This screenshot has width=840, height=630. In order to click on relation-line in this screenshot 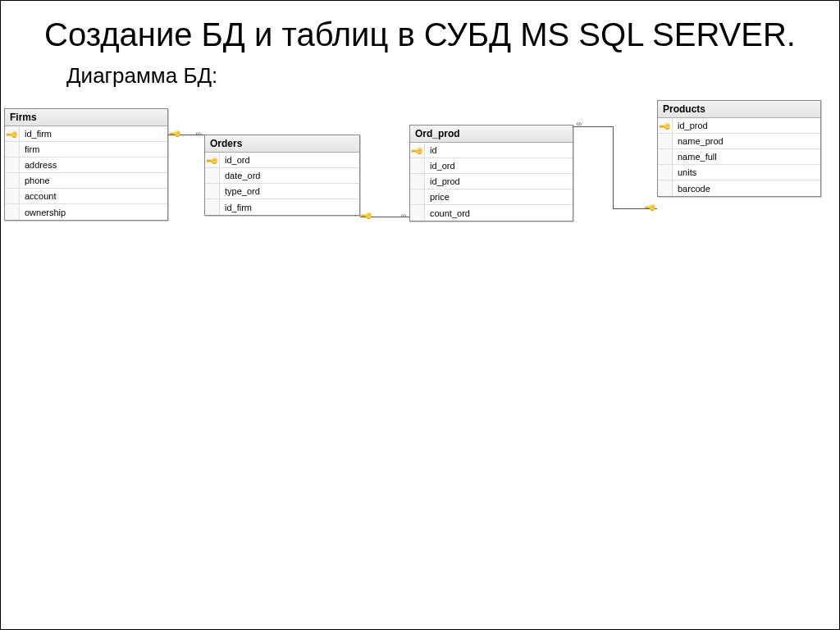, I will do `click(614, 167)`.